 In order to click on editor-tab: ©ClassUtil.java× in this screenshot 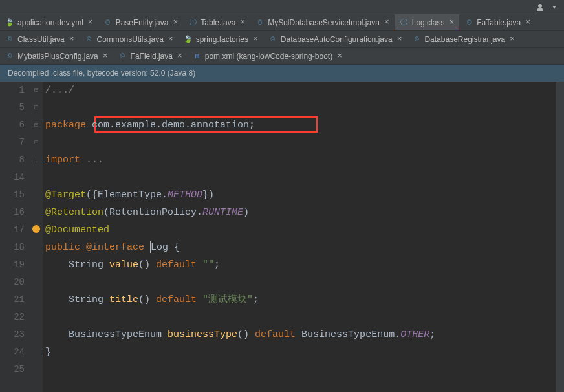, I will do `click(40, 39)`.